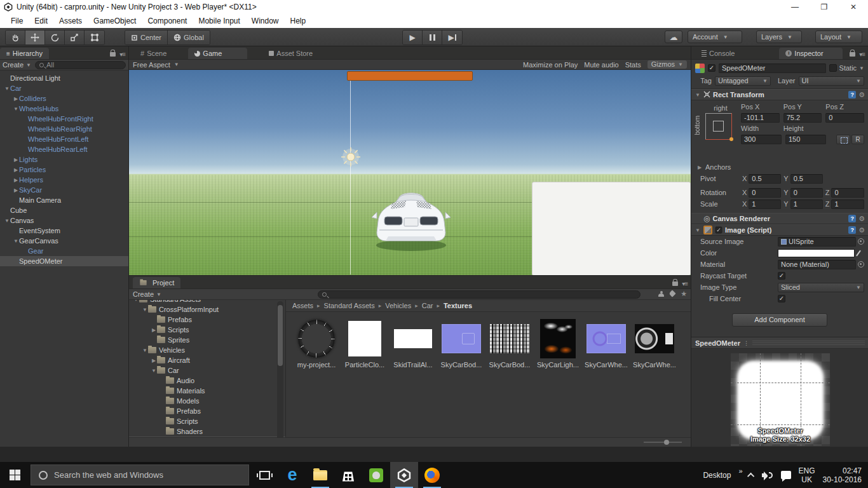 The width and height of the screenshot is (868, 488). Describe the element at coordinates (280, 369) in the screenshot. I see `project-tree-scrollbar` at that location.